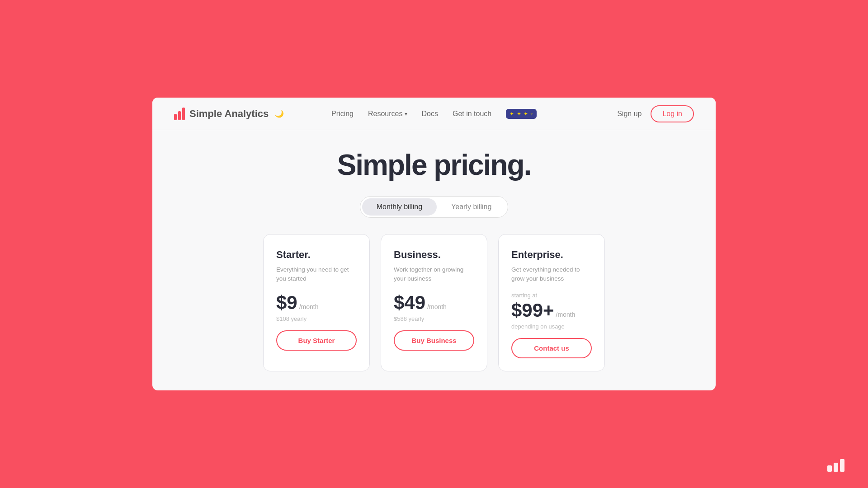 Image resolution: width=868 pixels, height=488 pixels. Describe the element at coordinates (519, 114) in the screenshot. I see `eu-stars-icon: ✦ ✦ ✦` at that location.